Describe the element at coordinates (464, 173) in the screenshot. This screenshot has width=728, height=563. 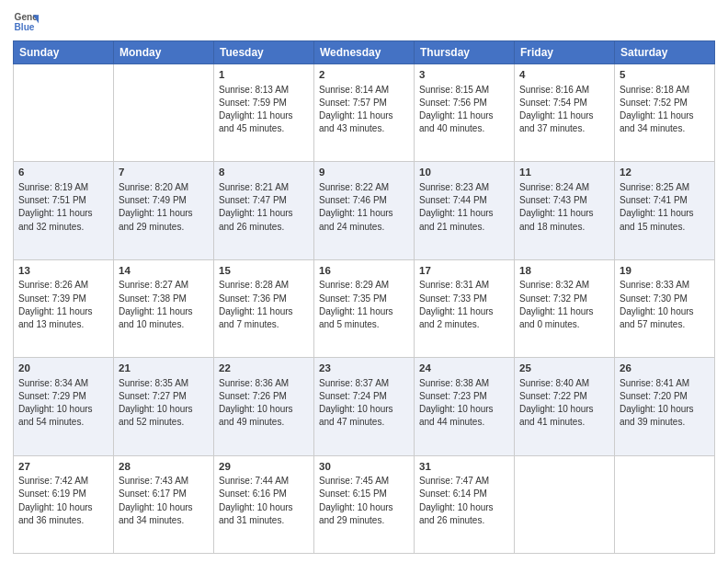
I see `day-number: 10` at that location.